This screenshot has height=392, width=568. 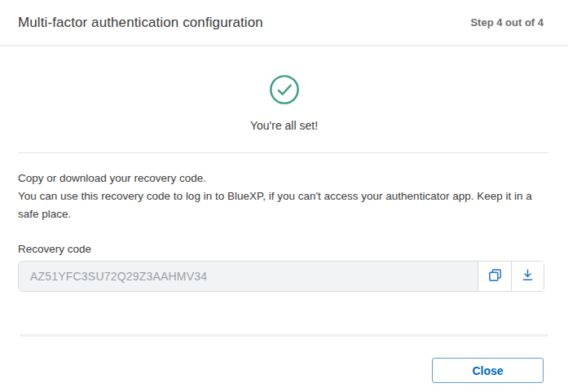 What do you see at coordinates (507, 23) in the screenshot?
I see `step-indicator: Step 4 out of 4` at bounding box center [507, 23].